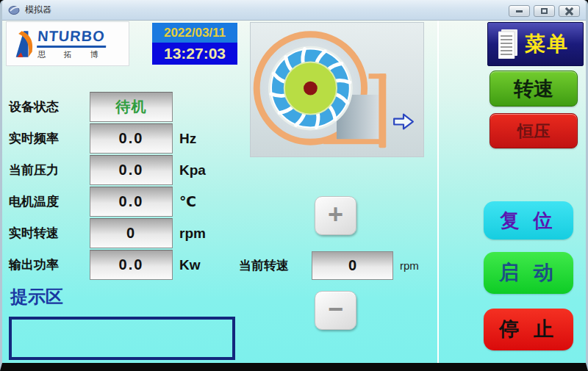 This screenshot has height=371, width=588. What do you see at coordinates (535, 44) in the screenshot?
I see `menu-button: 菜单` at bounding box center [535, 44].